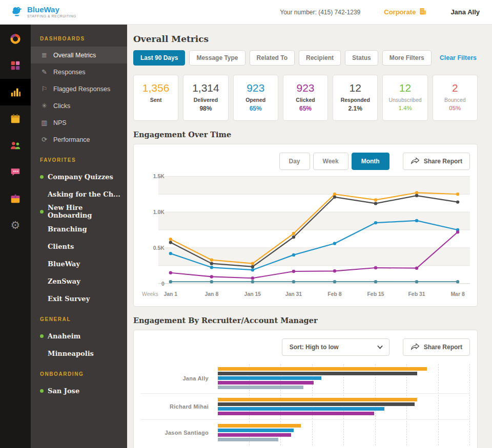 This screenshot has width=492, height=448. I want to click on sidebar-item-branching: Branching, so click(79, 229).